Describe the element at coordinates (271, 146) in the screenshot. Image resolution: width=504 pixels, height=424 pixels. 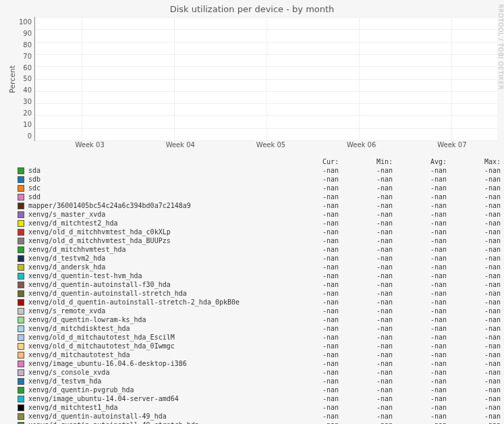
I see `x-axis-ticks: Week 03Week 04Week 05Week 06Week 07` at that location.